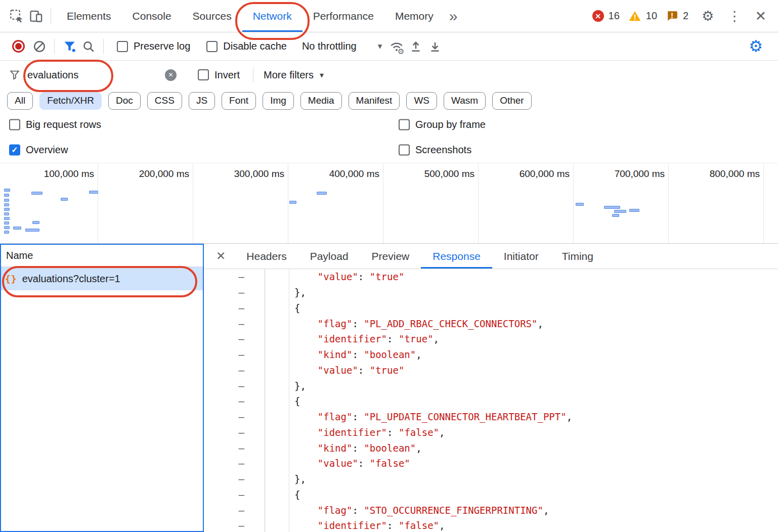 This screenshot has height=532, width=778. What do you see at coordinates (278, 101) in the screenshot?
I see `filter-chip-img: Img` at bounding box center [278, 101].